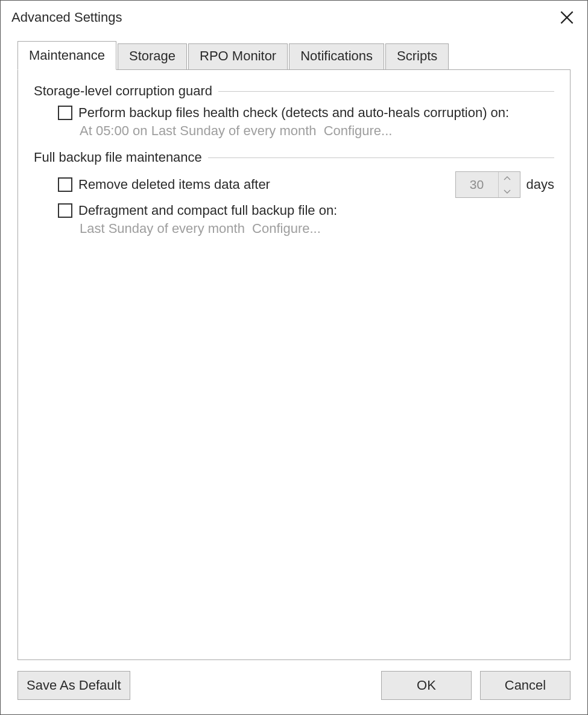  I want to click on tab-maintenance: Maintenance, so click(67, 56).